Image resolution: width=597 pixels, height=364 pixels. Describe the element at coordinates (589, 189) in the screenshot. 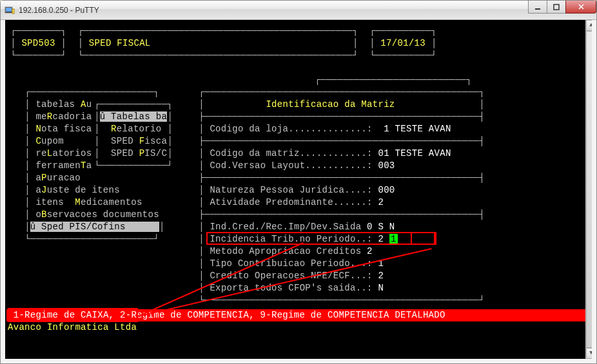

I see `scroll-track` at that location.